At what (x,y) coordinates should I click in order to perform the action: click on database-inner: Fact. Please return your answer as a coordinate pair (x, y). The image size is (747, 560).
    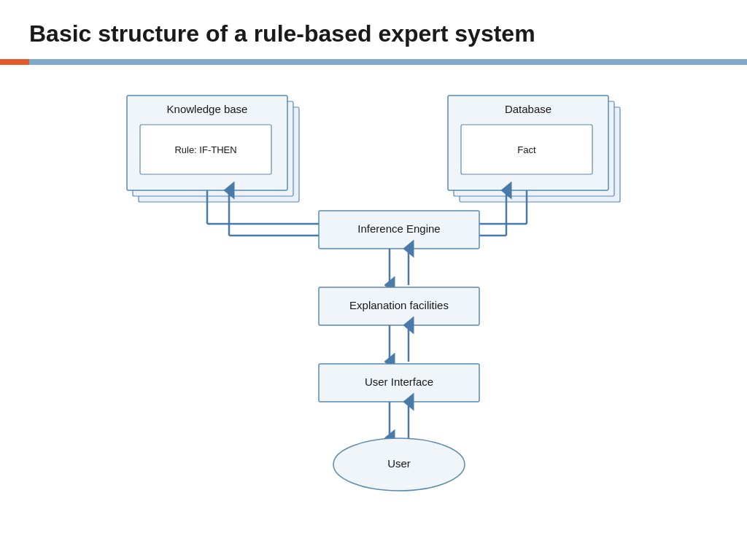
    Looking at the image, I should click on (527, 150).